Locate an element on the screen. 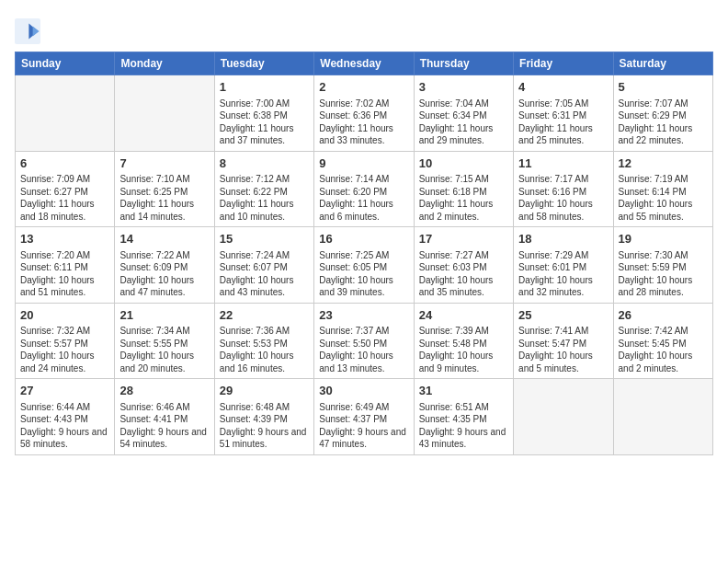 Image resolution: width=728 pixels, height=563 pixels. day-header-monday: Monday is located at coordinates (165, 64).